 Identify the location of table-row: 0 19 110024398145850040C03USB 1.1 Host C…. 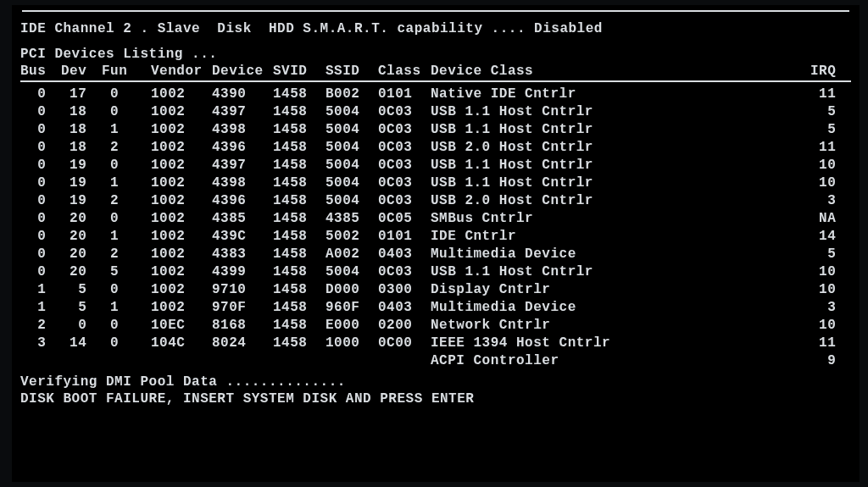
(436, 183).